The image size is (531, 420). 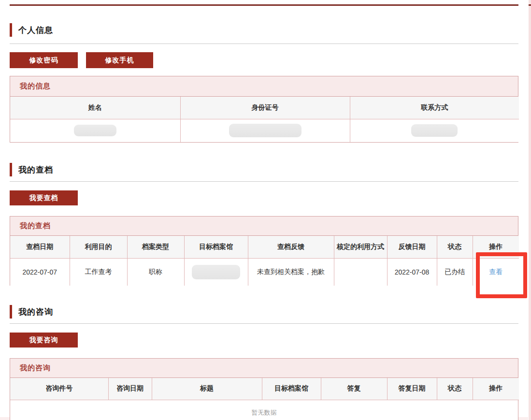 I want to click on redacted-contact-value, so click(x=434, y=130).